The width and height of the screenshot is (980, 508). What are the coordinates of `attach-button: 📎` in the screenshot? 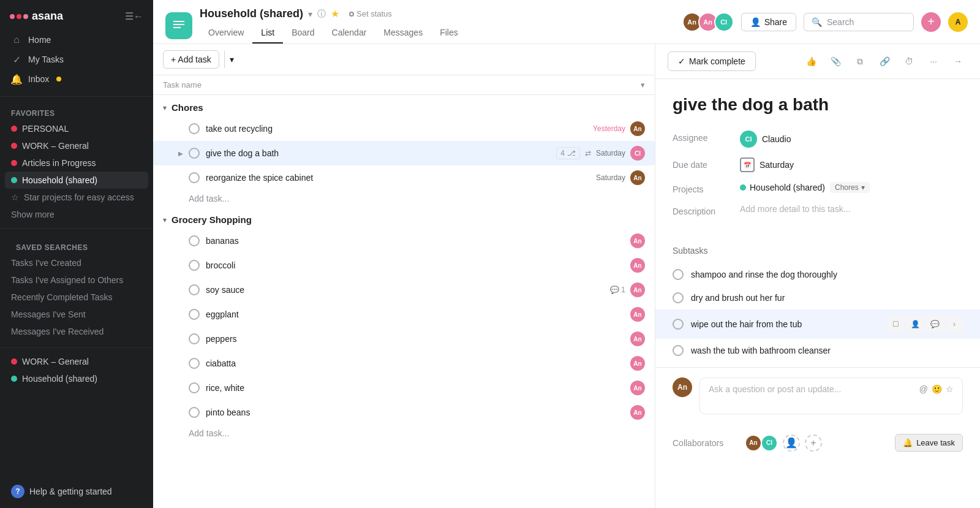 It's located at (835, 61).